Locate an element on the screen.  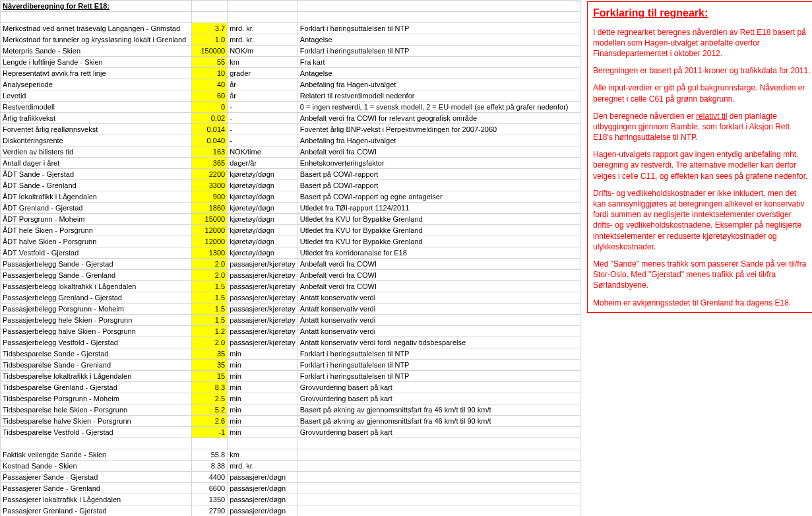
cell-label: Passasjerbelegg Grenland - Gjerstad is located at coordinates (96, 298).